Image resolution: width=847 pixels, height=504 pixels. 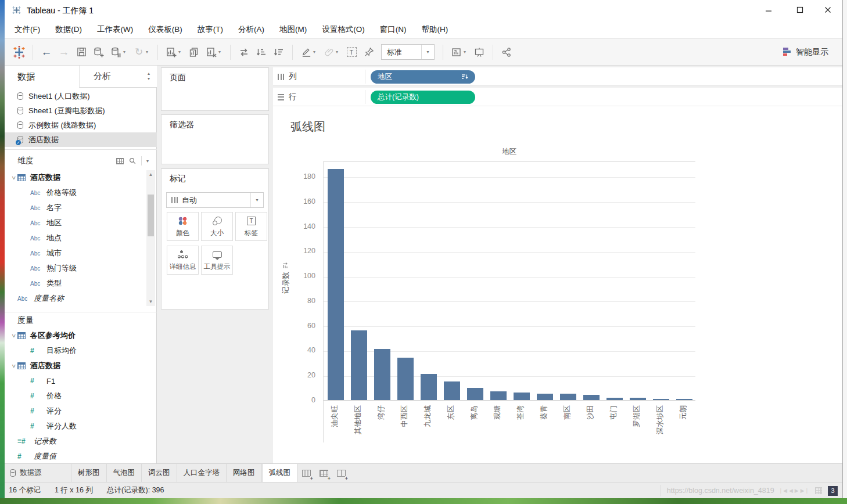 What do you see at coordinates (261, 52) in the screenshot?
I see `sort-ascending-button` at bounding box center [261, 52].